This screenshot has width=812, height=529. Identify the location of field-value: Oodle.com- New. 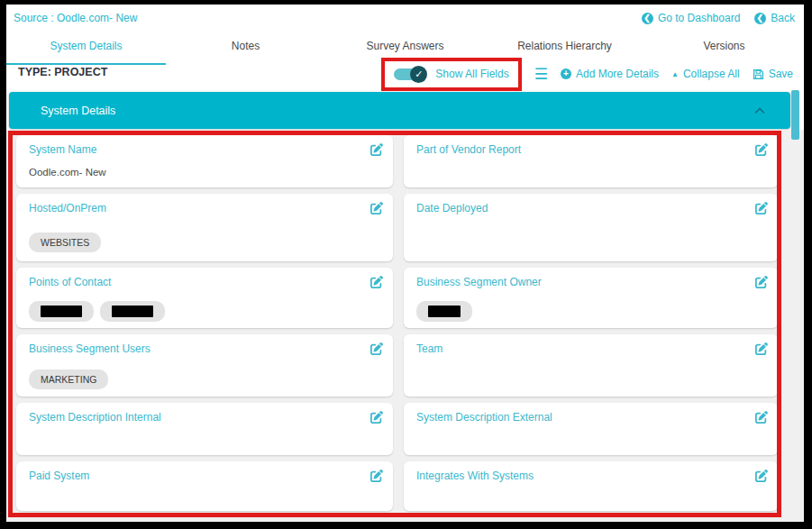
(205, 172).